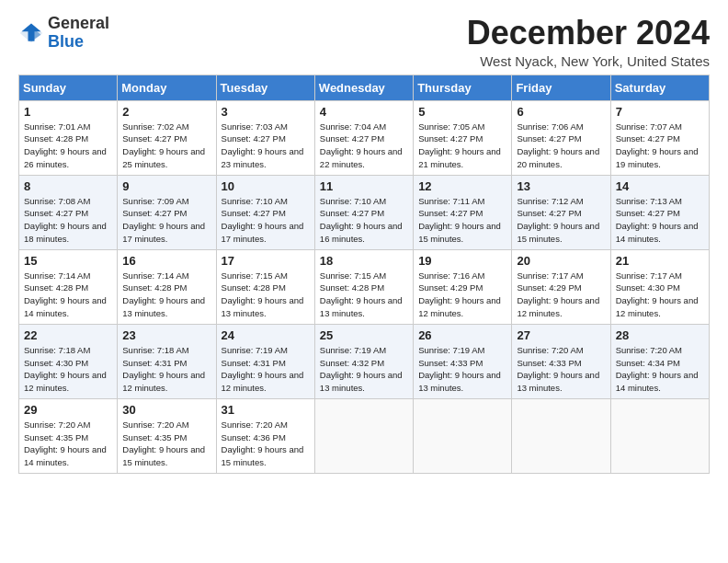 The image size is (728, 563). I want to click on day-number: 30, so click(167, 410).